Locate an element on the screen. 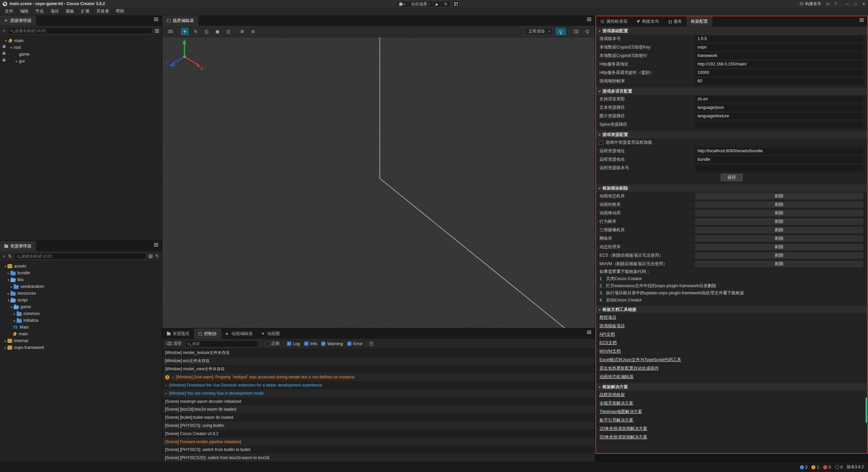 The width and height of the screenshot is (868, 472). log-row: ! › [Window] You are running Vue in deve… is located at coordinates (378, 393).